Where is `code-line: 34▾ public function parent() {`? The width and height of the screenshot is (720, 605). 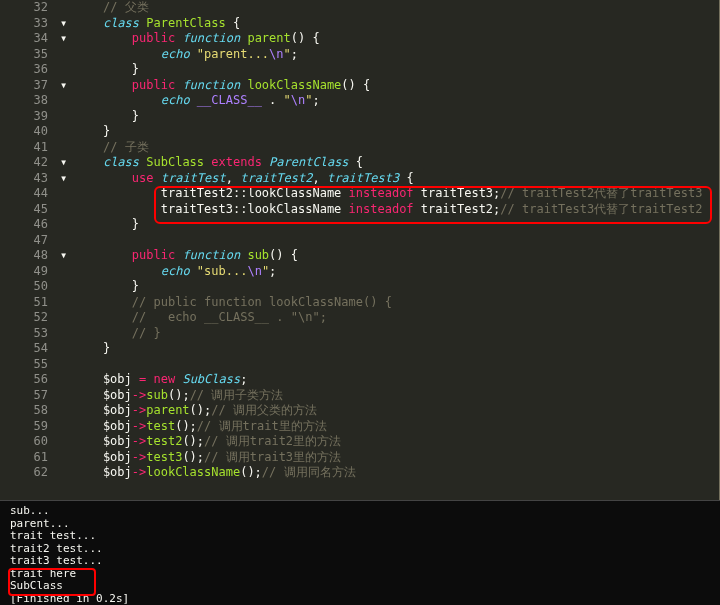 code-line: 34▾ public function parent() { is located at coordinates (360, 39).